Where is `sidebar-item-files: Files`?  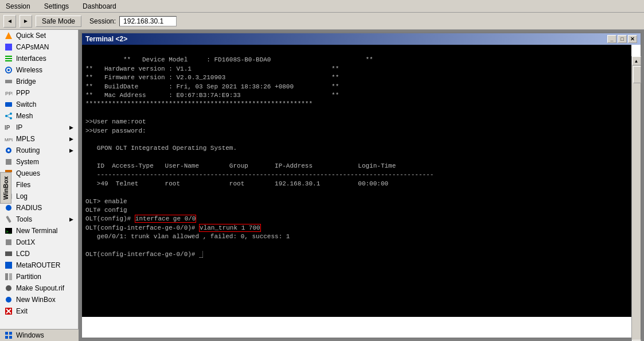
sidebar-item-files: Files is located at coordinates (39, 185).